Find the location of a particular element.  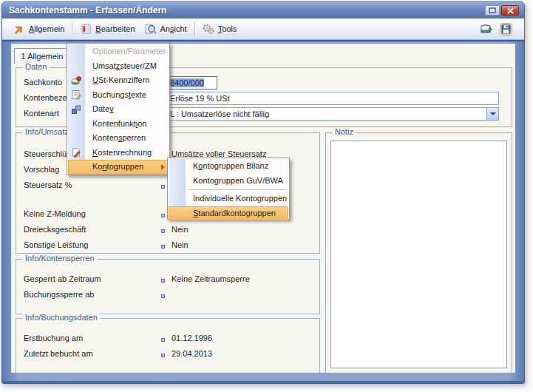

menu-item-umsatzsteuer-zm: Umsatzsteuer/ZM is located at coordinates (118, 67).